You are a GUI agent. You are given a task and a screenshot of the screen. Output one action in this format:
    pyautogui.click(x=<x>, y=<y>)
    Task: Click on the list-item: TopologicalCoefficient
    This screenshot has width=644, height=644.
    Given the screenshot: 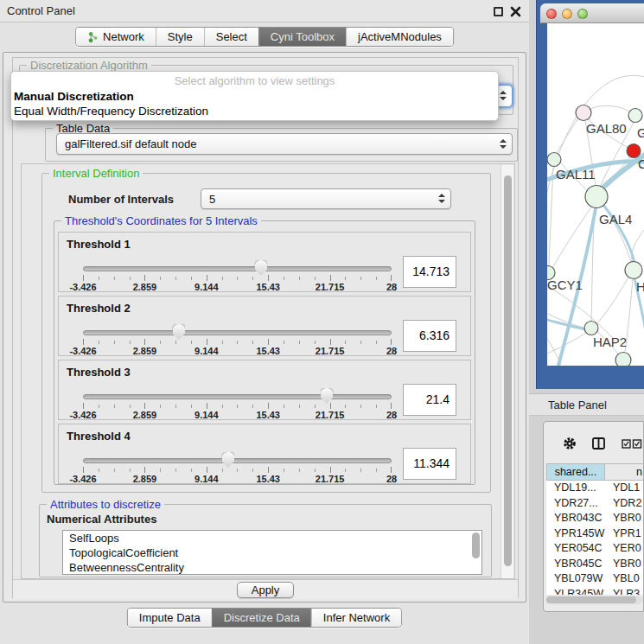 What is the action you would take?
    pyautogui.click(x=272, y=553)
    